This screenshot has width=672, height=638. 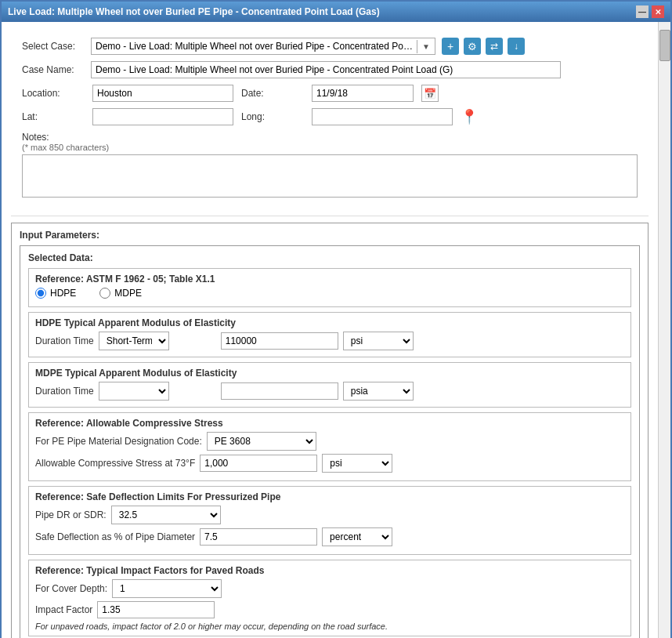 What do you see at coordinates (357, 537) in the screenshot?
I see `safe-deflection-unit-select: percent` at bounding box center [357, 537].